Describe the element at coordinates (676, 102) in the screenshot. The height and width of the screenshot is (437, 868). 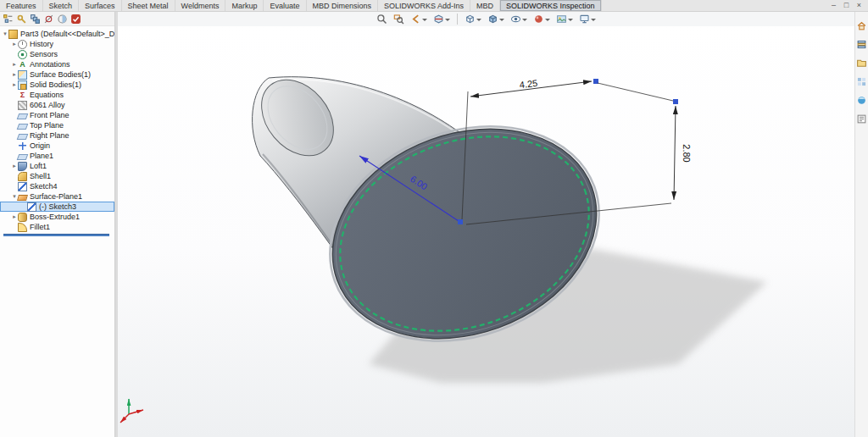
I see `dimension-handle` at that location.